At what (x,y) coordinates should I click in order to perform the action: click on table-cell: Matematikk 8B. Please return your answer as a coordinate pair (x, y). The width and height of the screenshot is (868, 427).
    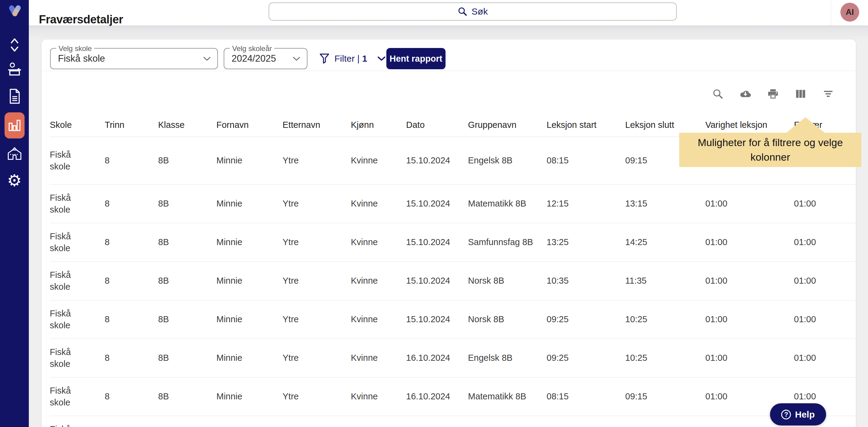
    Looking at the image, I should click on (507, 204).